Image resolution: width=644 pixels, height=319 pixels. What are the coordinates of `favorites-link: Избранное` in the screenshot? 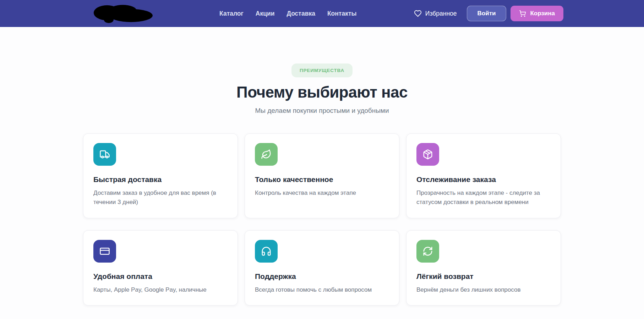 It's located at (435, 13).